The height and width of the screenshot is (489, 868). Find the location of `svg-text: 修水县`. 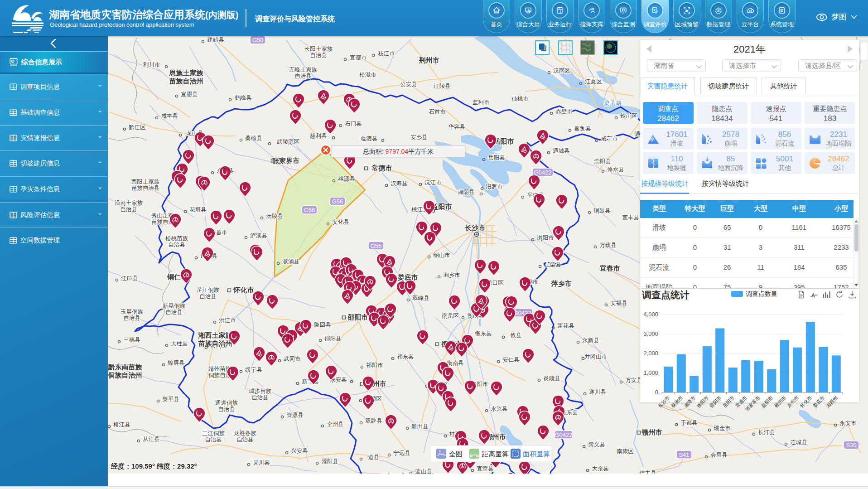

svg-text: 修水县 is located at coordinates (616, 169).